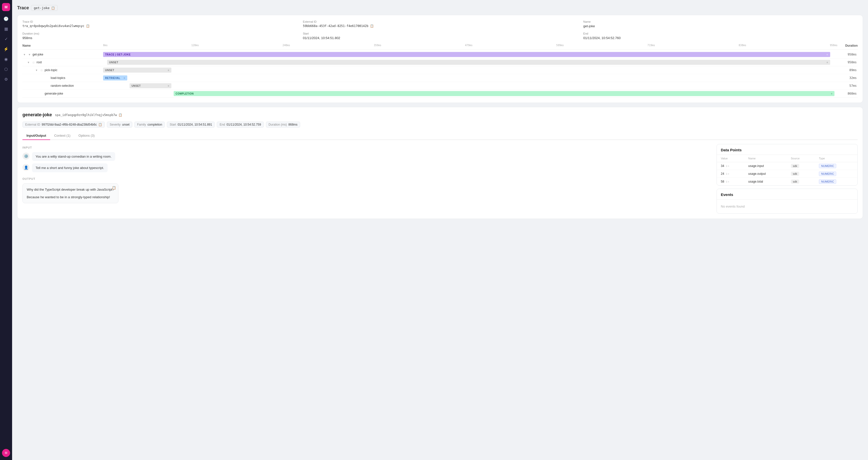 The image size is (868, 460). What do you see at coordinates (440, 115) in the screenshot?
I see `span-title-row: generate-joke spa_idfaogqp9zn9glhiklfnqj…` at bounding box center [440, 115].